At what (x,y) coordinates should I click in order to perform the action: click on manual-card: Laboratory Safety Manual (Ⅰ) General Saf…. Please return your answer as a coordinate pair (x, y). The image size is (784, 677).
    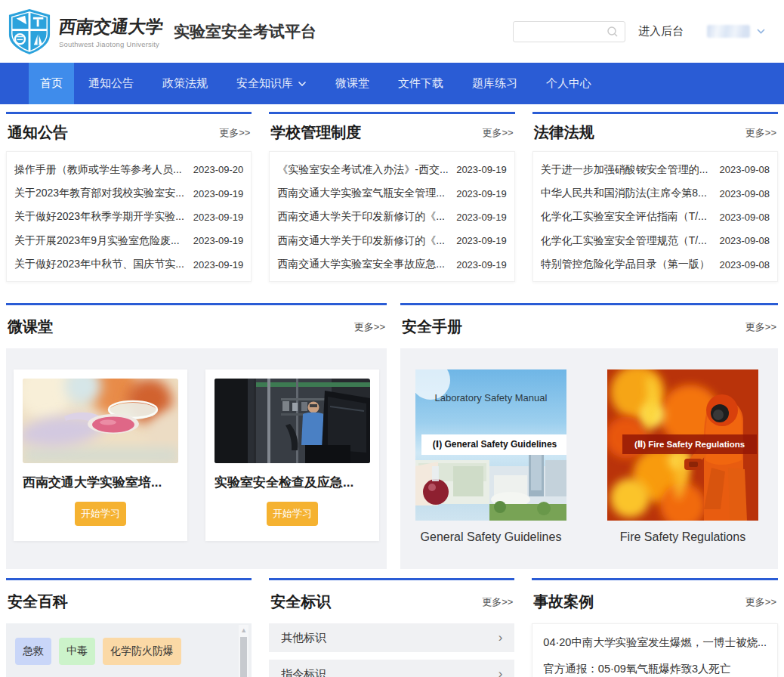
    Looking at the image, I should click on (491, 469).